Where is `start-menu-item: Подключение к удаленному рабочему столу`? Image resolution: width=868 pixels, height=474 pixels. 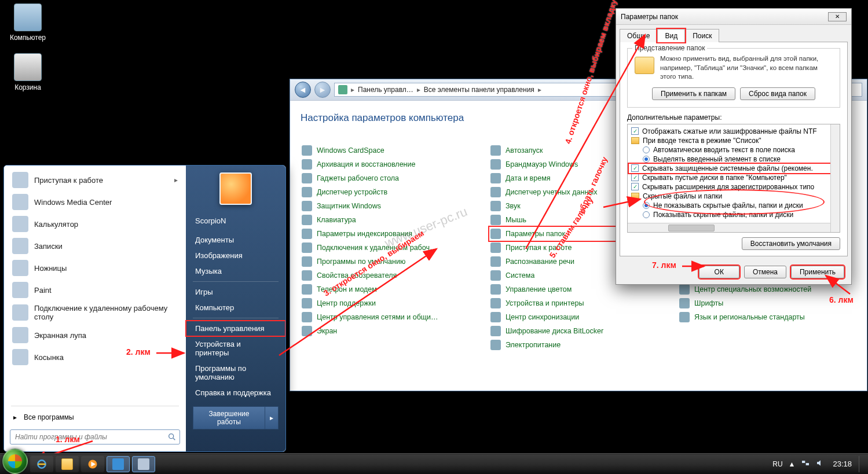 start-menu-item: Подключение к удаленному рабочему столу is located at coordinates (95, 313).